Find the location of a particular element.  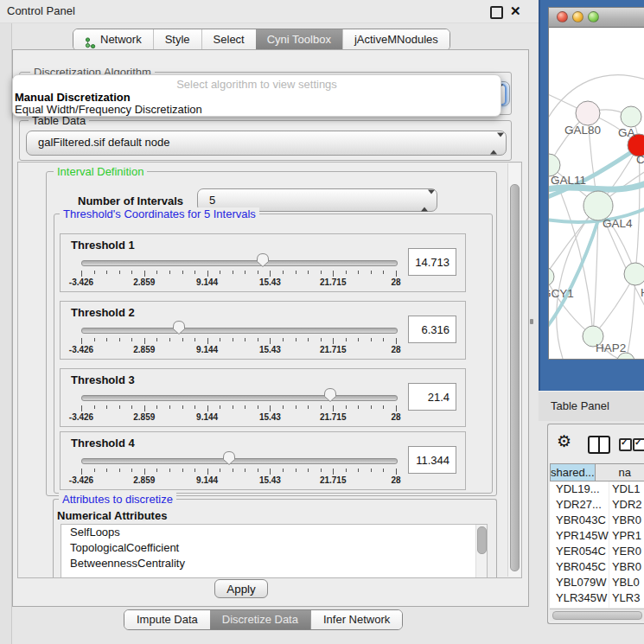

cell-name: YER0 is located at coordinates (627, 552).